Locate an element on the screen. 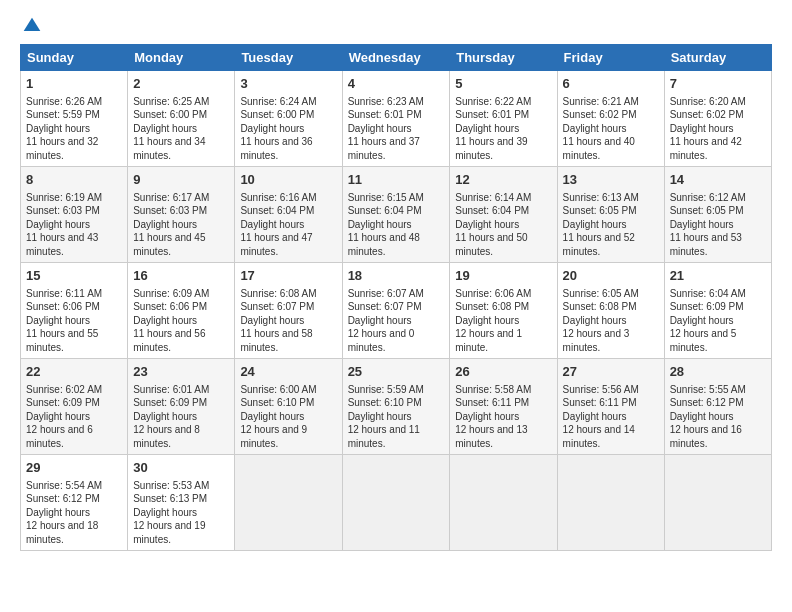 The width and height of the screenshot is (792, 612). daylight-value: 11 hours and 48 minutes. is located at coordinates (384, 244).